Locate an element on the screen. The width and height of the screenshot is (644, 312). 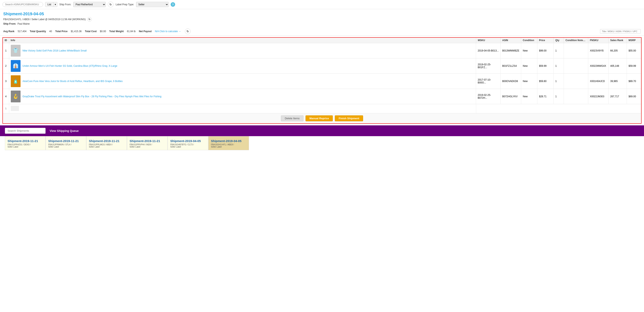
product-title-link: Under Armour Men's UA Fish Hunter SS Sol… is located at coordinates (70, 66).